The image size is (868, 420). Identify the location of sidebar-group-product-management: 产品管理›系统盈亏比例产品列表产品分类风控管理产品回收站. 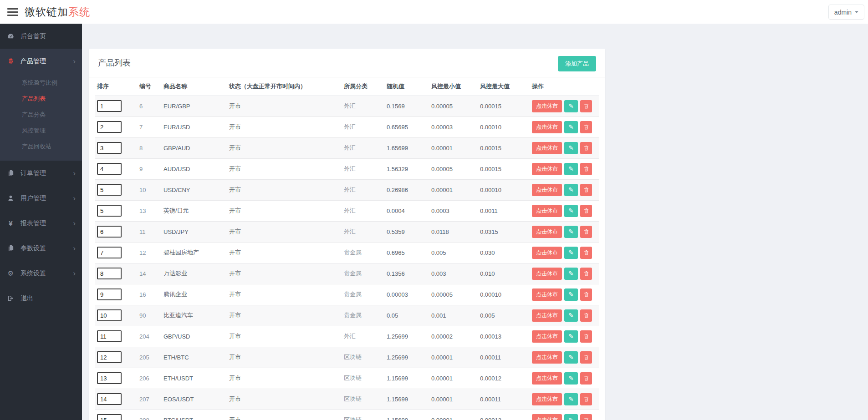
(41, 105).